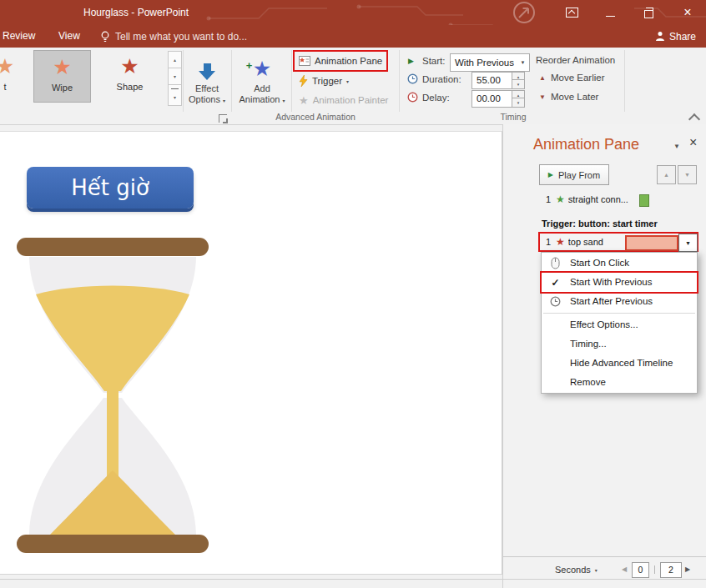  What do you see at coordinates (688, 175) in the screenshot?
I see `reorder-down-button: ▼` at bounding box center [688, 175].